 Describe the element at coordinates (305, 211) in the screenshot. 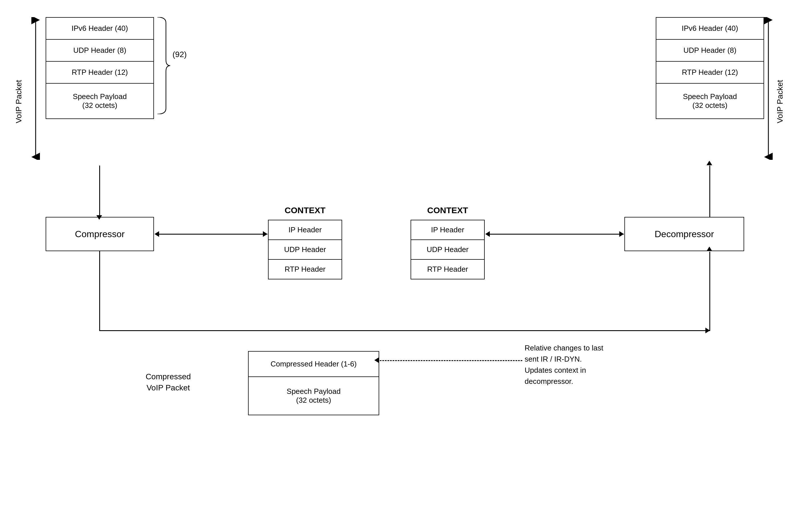

I see `left-context-label: CONTEXT` at that location.